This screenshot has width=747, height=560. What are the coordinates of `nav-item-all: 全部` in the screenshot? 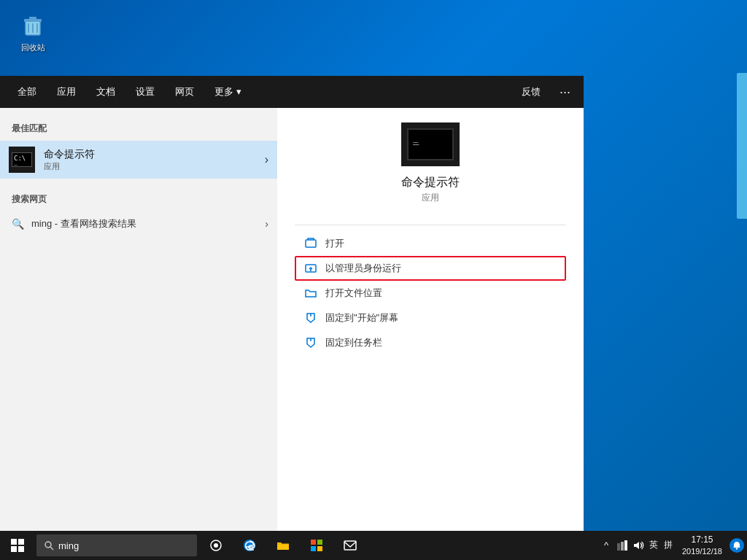 It's located at (27, 92).